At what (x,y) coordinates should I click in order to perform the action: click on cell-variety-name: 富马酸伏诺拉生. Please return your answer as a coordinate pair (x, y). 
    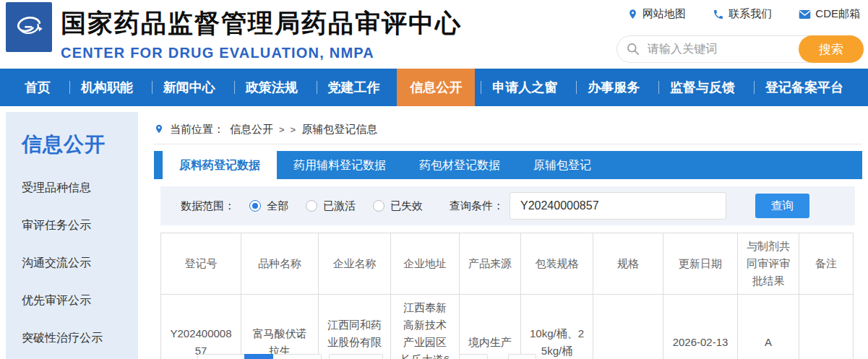
    Looking at the image, I should click on (280, 326).